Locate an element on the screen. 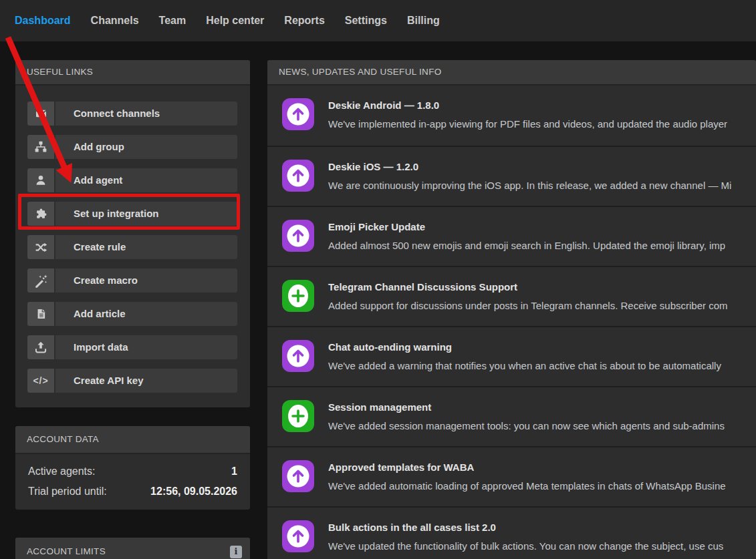 Image resolution: width=756 pixels, height=559 pixels. news-item-description: We've added session management tools: yo… is located at coordinates (527, 426).